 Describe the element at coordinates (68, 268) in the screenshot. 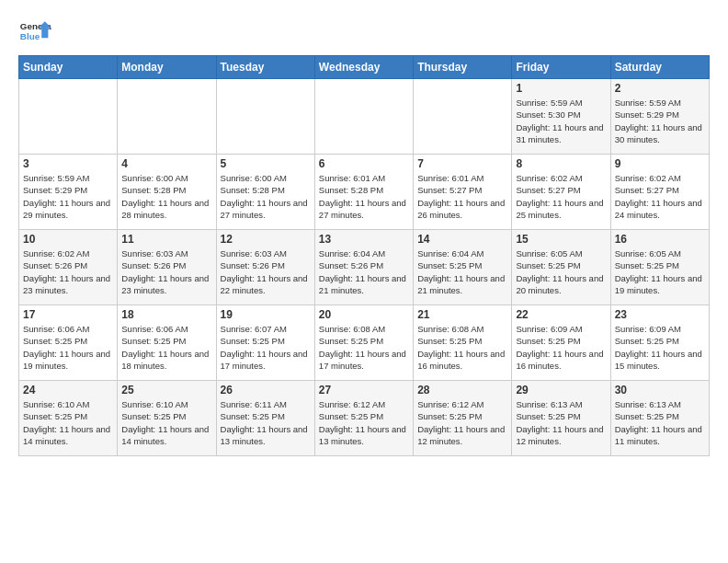

I see `calendar-cell: 10Sunrise: 6:02 AMSunset: 5:26 PMDayligh…` at that location.